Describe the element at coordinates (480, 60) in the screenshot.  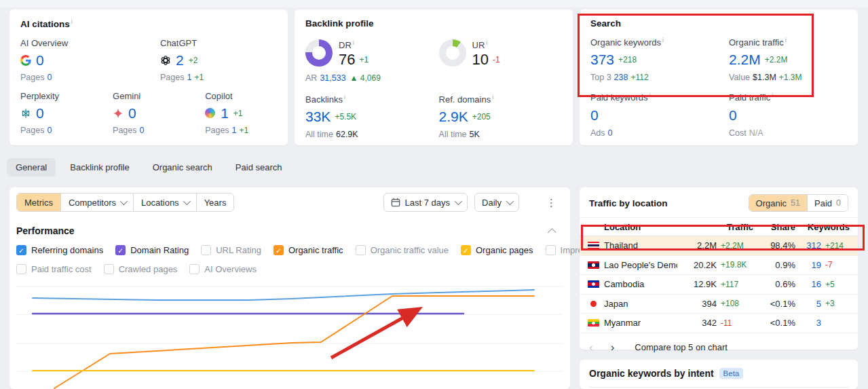
I see `ur-value: 10` at that location.